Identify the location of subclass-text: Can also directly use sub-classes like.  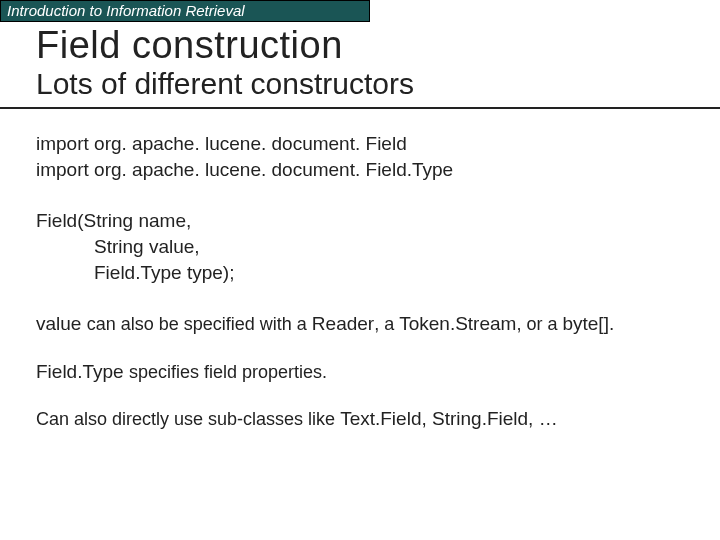
(188, 419).